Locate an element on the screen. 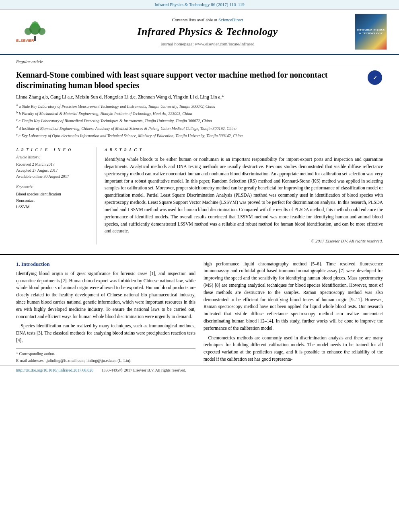  journal-homepage: journal homepage: www.elsevier.com/locat… is located at coordinates (208, 44).